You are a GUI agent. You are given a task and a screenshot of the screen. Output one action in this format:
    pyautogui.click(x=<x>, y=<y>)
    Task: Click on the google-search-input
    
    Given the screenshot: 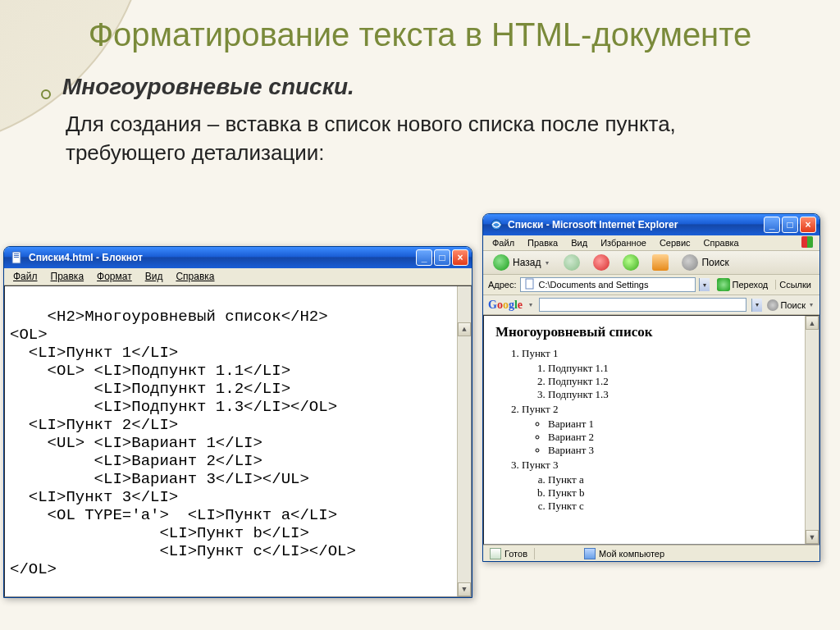 What is the action you would take?
    pyautogui.click(x=643, y=305)
    